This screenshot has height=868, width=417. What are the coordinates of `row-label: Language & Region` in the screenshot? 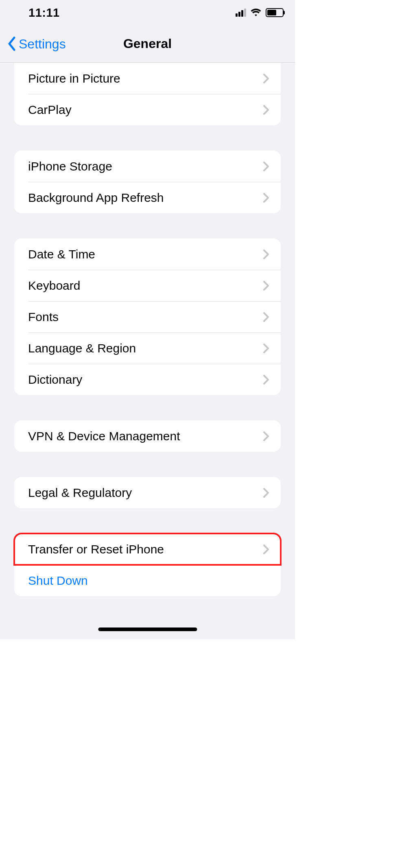 It's located at (82, 348).